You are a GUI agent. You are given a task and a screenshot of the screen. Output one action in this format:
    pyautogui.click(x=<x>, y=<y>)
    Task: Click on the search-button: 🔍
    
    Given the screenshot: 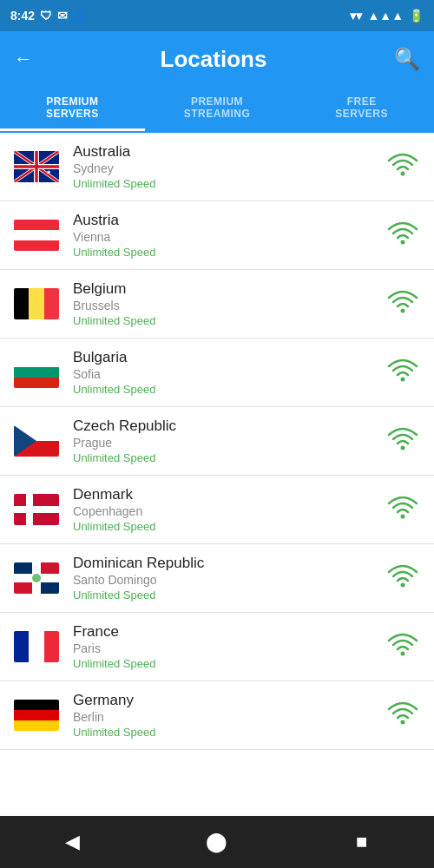 What is the action you would take?
    pyautogui.click(x=407, y=59)
    